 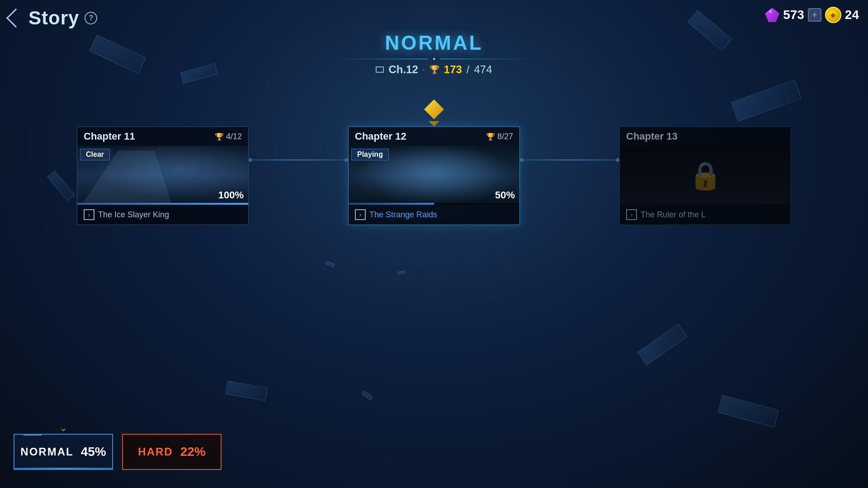 I want to click on gold-chevron-icon, so click(x=434, y=124).